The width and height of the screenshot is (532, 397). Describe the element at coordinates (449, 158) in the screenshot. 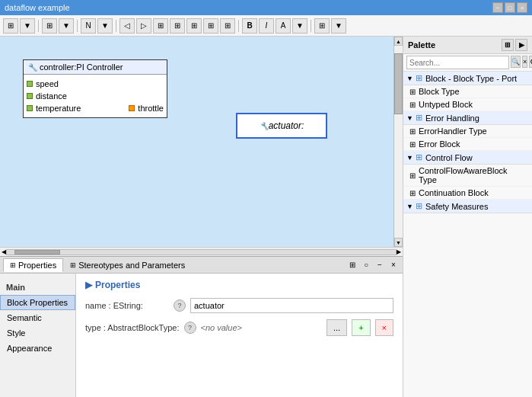

I see `palette-group-label-3: Control Flow` at that location.